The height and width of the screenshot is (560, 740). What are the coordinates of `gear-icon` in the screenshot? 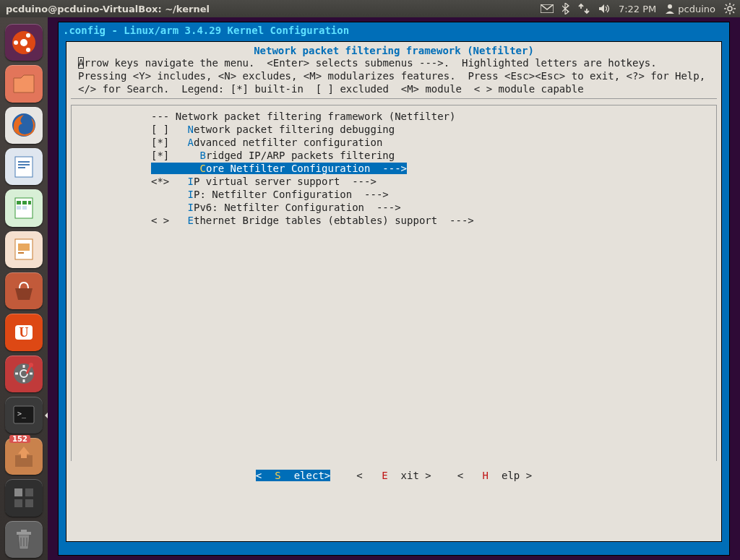 It's located at (730, 9).